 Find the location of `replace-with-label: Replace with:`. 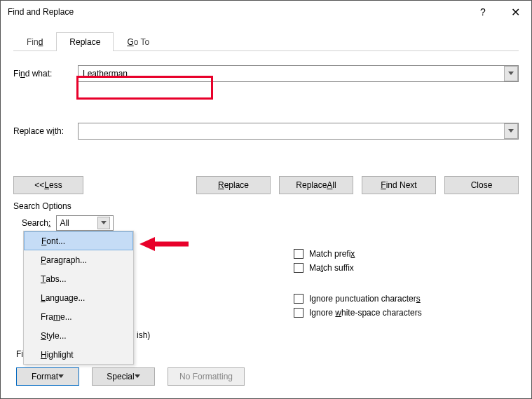

replace-with-label: Replace with: is located at coordinates (46, 131).